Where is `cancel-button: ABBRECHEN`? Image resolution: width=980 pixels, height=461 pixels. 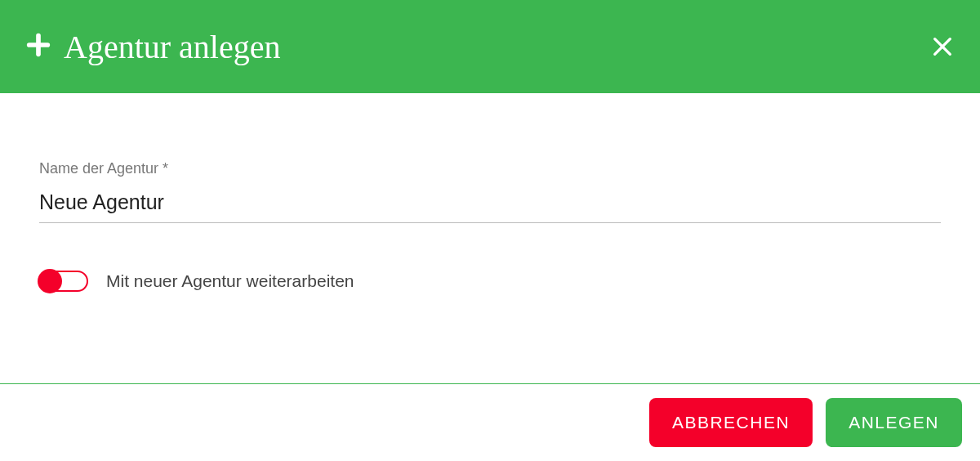 cancel-button: ABBRECHEN is located at coordinates (731, 423).